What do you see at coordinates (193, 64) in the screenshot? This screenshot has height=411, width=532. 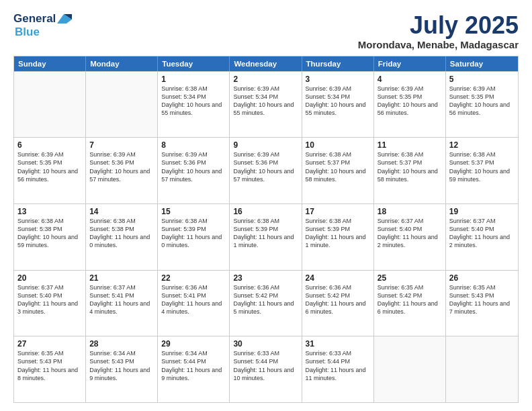 I see `header-day-tuesday: Tuesday` at bounding box center [193, 64].